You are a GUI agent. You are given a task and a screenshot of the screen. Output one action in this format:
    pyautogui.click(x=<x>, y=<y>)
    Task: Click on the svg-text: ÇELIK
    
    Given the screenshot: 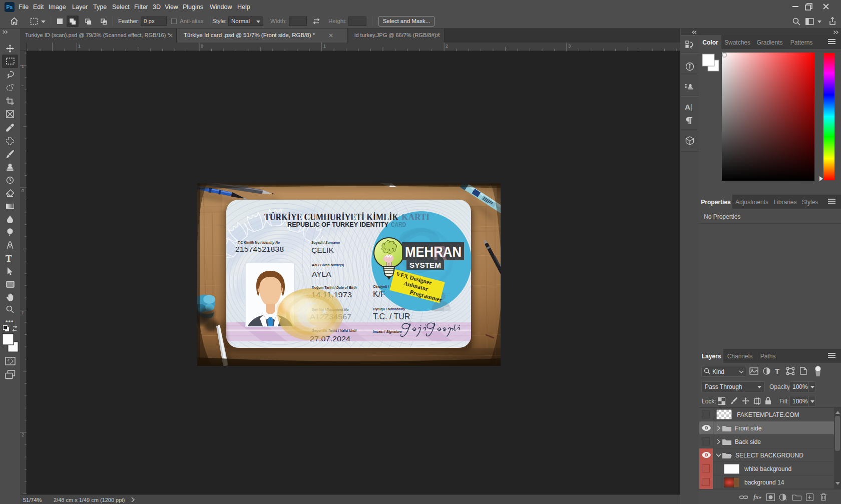 What is the action you would take?
    pyautogui.click(x=322, y=250)
    